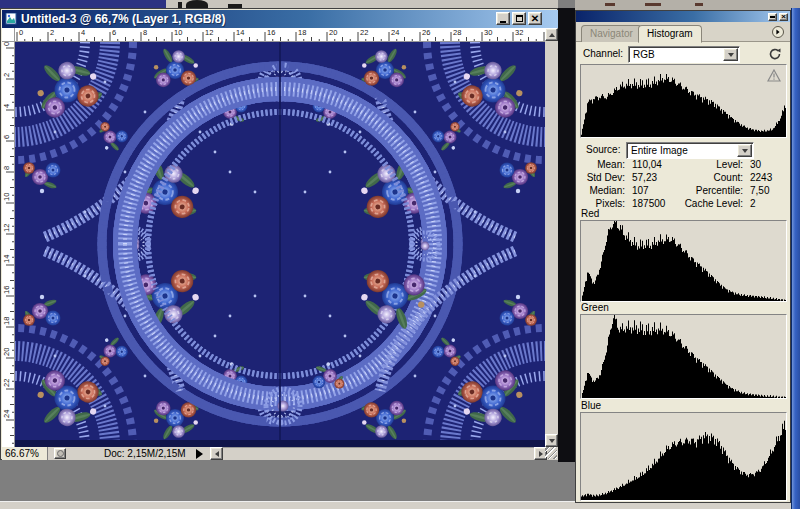  I want to click on minimize-icon, so click(503, 22).